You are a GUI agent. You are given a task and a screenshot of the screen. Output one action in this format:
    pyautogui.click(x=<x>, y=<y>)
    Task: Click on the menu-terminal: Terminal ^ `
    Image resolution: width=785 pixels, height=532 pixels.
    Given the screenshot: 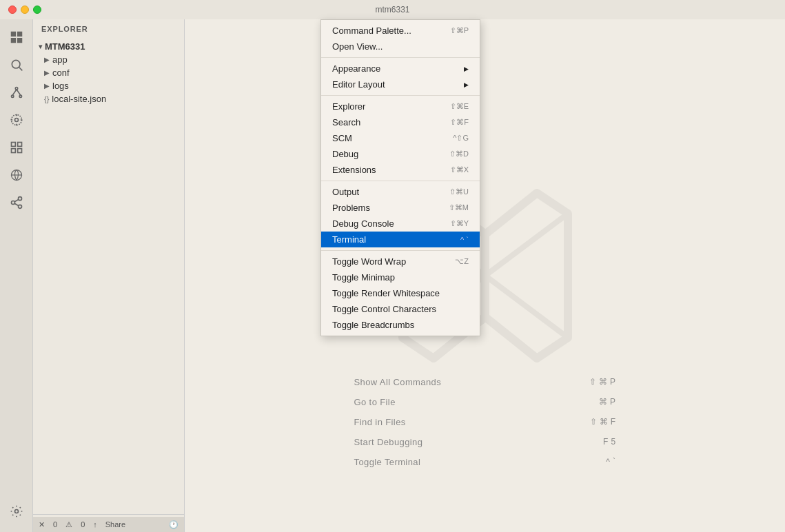 What is the action you would take?
    pyautogui.click(x=400, y=240)
    